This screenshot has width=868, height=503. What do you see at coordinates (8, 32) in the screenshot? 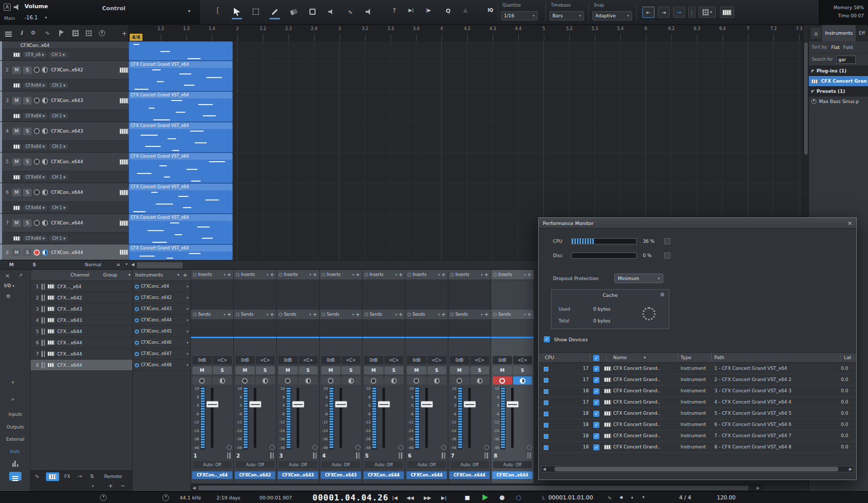
I see `track-list-menu-icon` at bounding box center [8, 32].